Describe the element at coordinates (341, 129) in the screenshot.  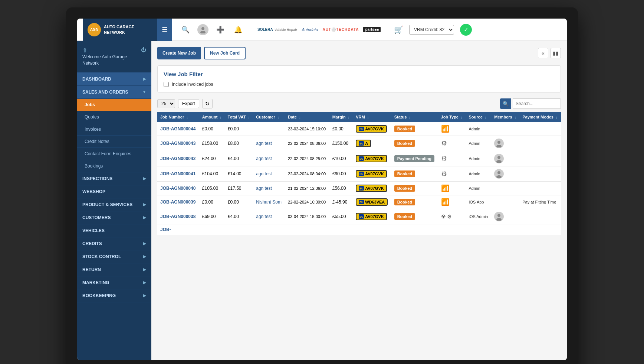
I see `cell-margin: £0.00` at that location.